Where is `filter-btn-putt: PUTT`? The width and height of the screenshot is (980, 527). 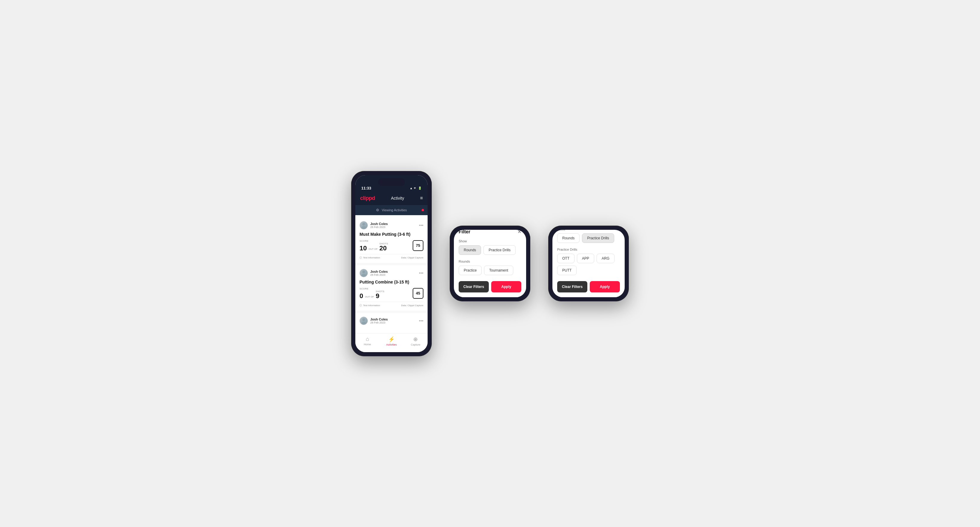 filter-btn-putt: PUTT is located at coordinates (567, 270).